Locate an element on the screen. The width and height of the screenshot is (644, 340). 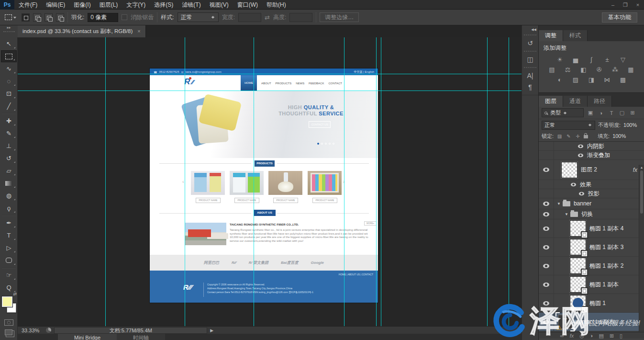
brush-tool: ✎ is located at coordinates (9, 133).